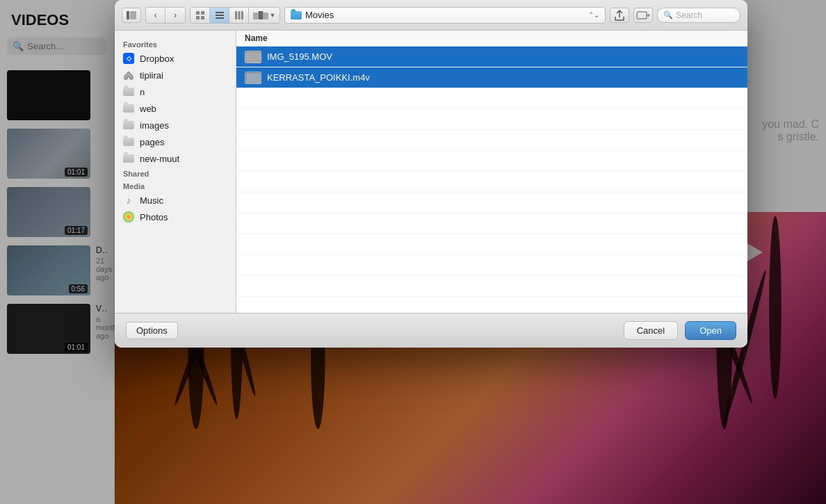 This screenshot has height=504, width=826. Describe the element at coordinates (129, 75) in the screenshot. I see `home-icon` at that location.